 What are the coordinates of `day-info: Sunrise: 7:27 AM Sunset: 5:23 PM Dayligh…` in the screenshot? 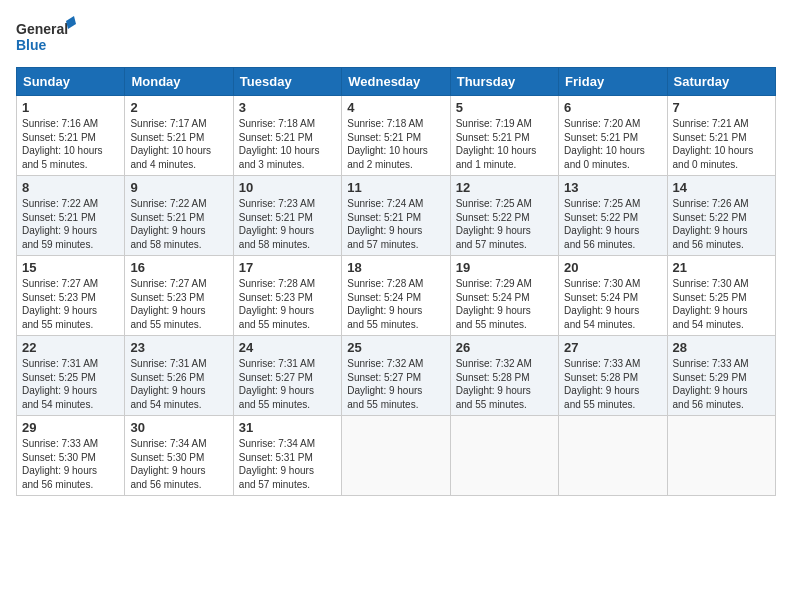 It's located at (70, 304).